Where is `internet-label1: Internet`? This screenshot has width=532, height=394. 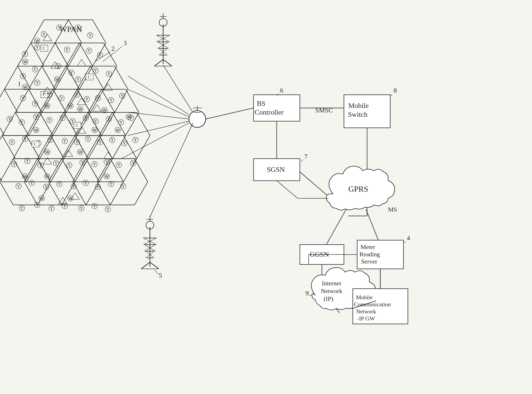 internet-label1: Internet is located at coordinates (332, 283).